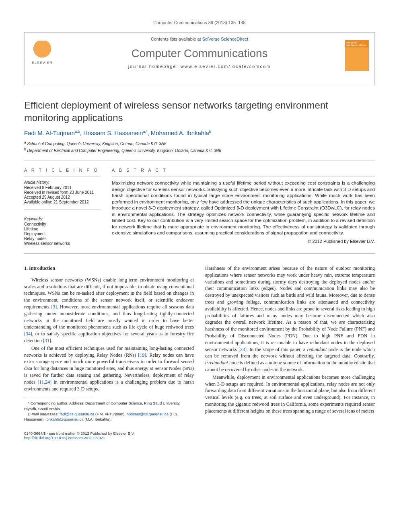 The image size is (399, 532). Describe the element at coordinates (243, 349) in the screenshot. I see `ref-link: [23]` at that location.